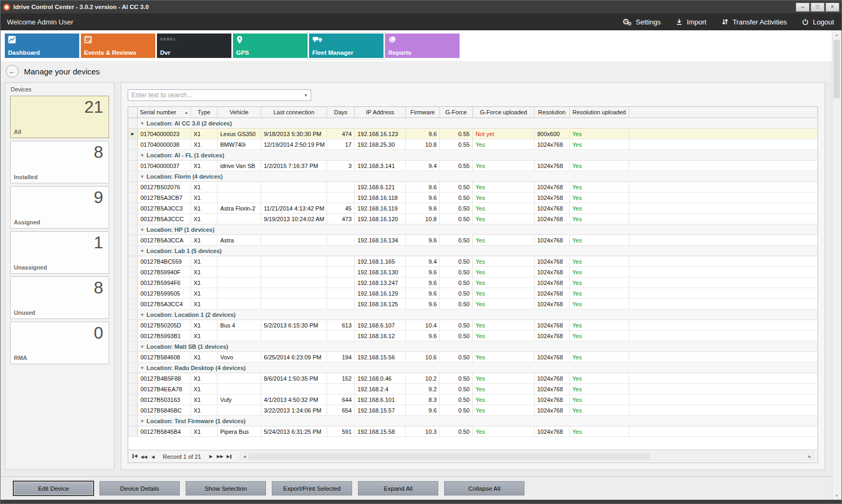 This screenshot has width=842, height=504. Describe the element at coordinates (723, 304) in the screenshot. I see `row-filler` at that location.